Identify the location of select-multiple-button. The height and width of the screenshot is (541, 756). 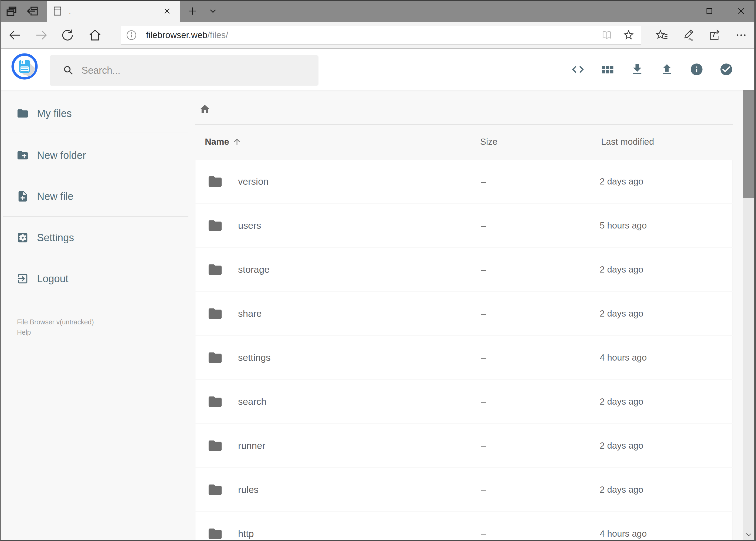
(726, 69).